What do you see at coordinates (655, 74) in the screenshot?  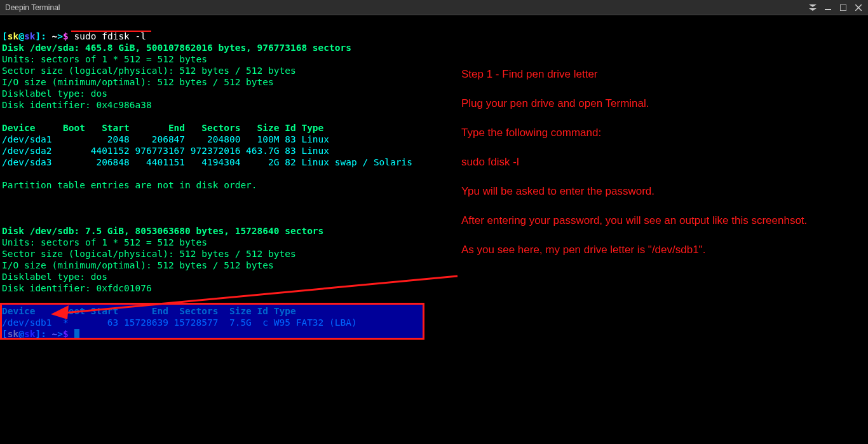 I see `instruction-step: Step 1 - Find pen drive letter` at bounding box center [655, 74].